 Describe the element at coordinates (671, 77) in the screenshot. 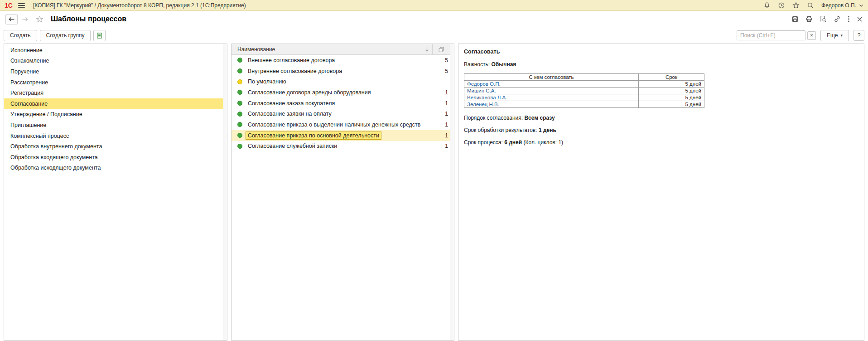

I see `approver-term-header: Срок` at that location.